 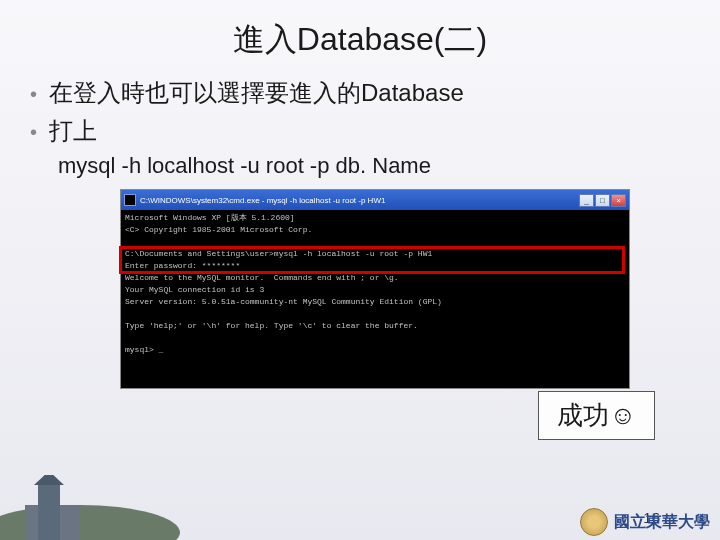 What do you see at coordinates (194, 290) in the screenshot?
I see `cmd-line: Your MySQL connection id is 3` at bounding box center [194, 290].